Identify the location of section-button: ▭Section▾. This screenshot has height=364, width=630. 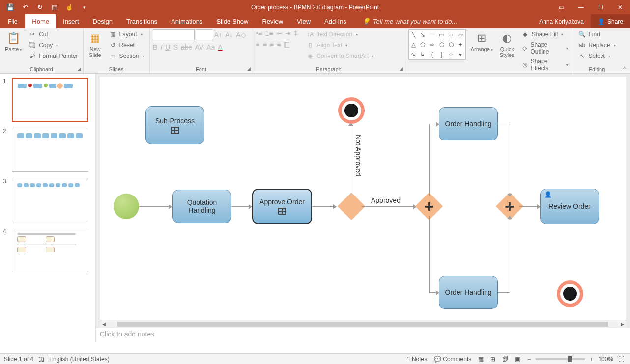
(127, 56).